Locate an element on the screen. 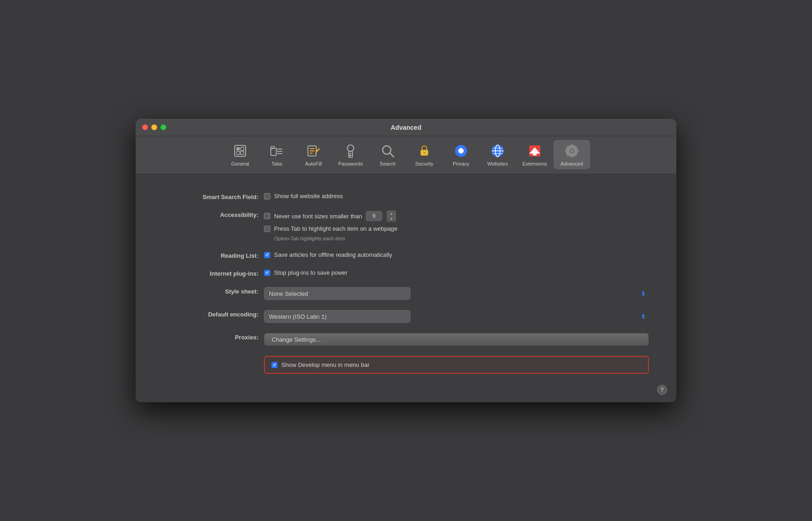  font-size-input is located at coordinates (374, 216).